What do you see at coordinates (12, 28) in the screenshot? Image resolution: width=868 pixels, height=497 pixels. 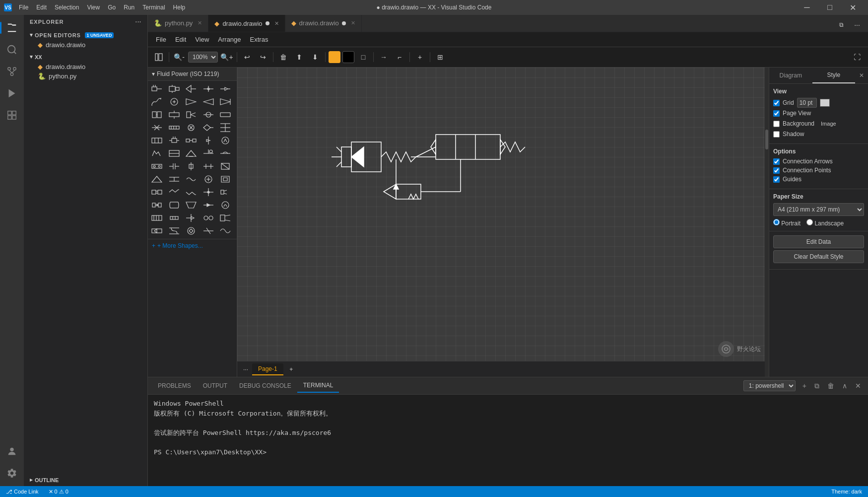 I see `activity-explorer` at bounding box center [12, 28].